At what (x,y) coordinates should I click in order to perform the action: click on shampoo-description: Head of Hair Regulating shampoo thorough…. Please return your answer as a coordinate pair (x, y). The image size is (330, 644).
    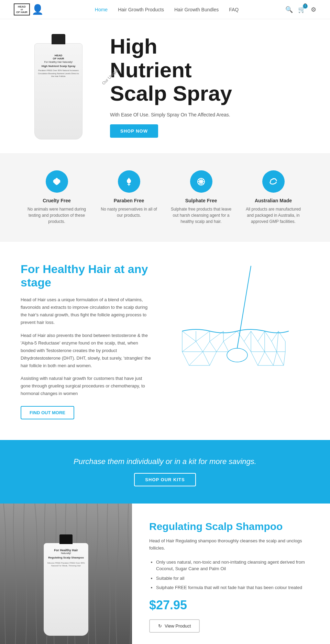
    Looking at the image, I should click on (231, 545).